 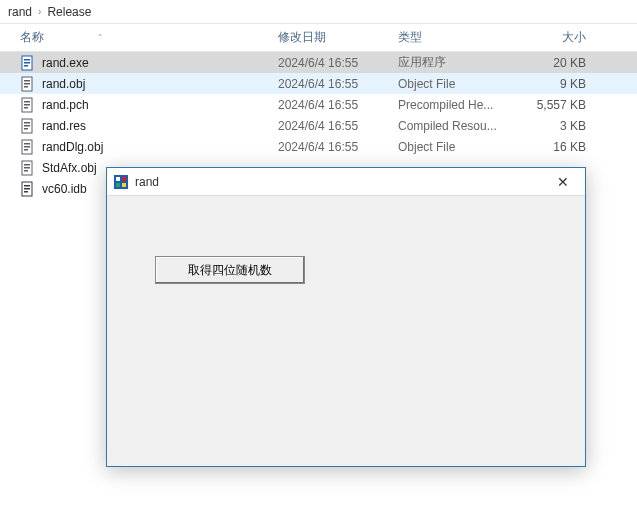 What do you see at coordinates (64, 189) in the screenshot?
I see `file-name-label: vc60.idb` at bounding box center [64, 189].